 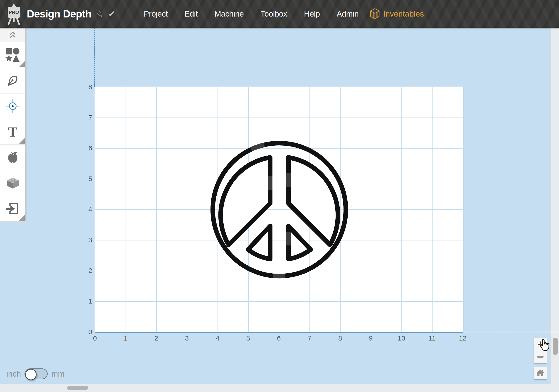 I want to click on apple-icon, so click(x=13, y=157).